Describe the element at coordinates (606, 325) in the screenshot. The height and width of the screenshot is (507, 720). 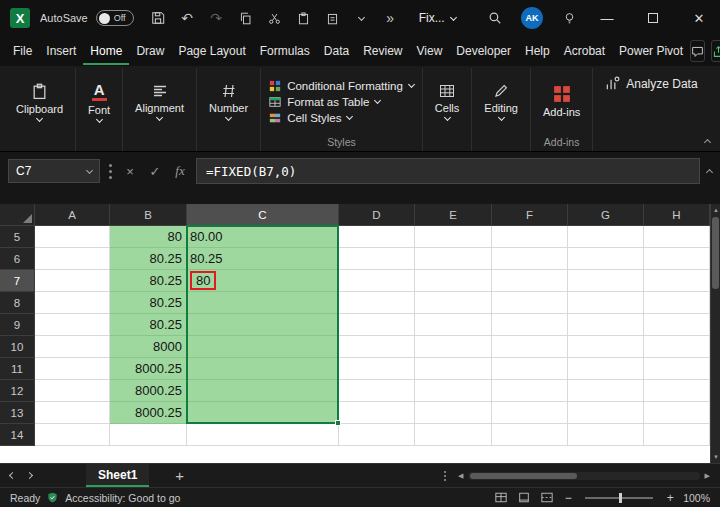
I see `cell-G9` at that location.